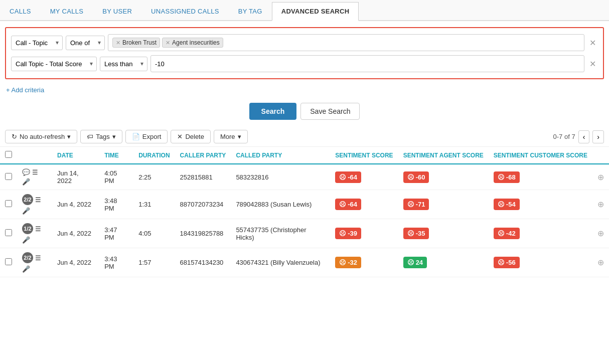 The image size is (609, 364). What do you see at coordinates (168, 43) in the screenshot?
I see `tag-x-icon-2: ✕` at bounding box center [168, 43].